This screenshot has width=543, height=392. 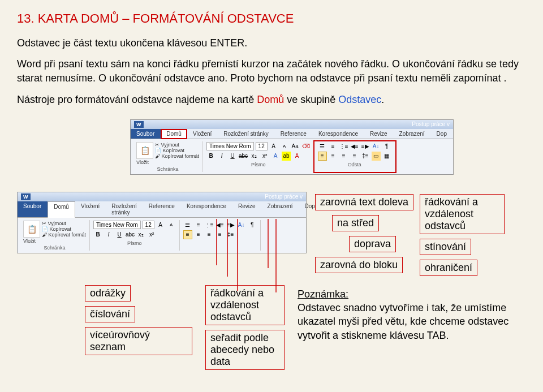 What do you see at coordinates (232, 156) in the screenshot?
I see `underline-icon: U` at bounding box center [232, 156].